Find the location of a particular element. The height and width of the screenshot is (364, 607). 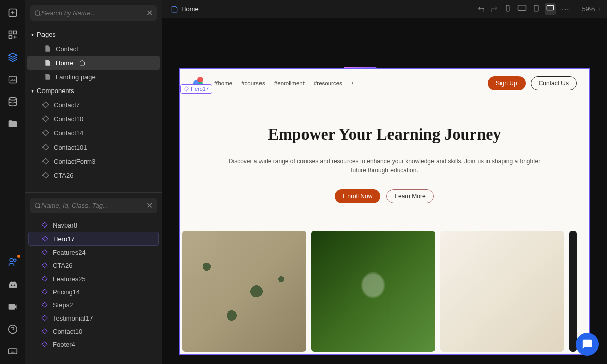

outline-label: Navbar8 is located at coordinates (65, 225).